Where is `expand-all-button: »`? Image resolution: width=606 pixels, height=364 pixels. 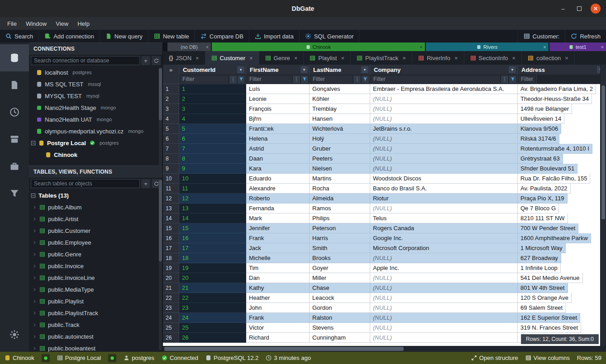
expand-all-button: » is located at coordinates (171, 70).